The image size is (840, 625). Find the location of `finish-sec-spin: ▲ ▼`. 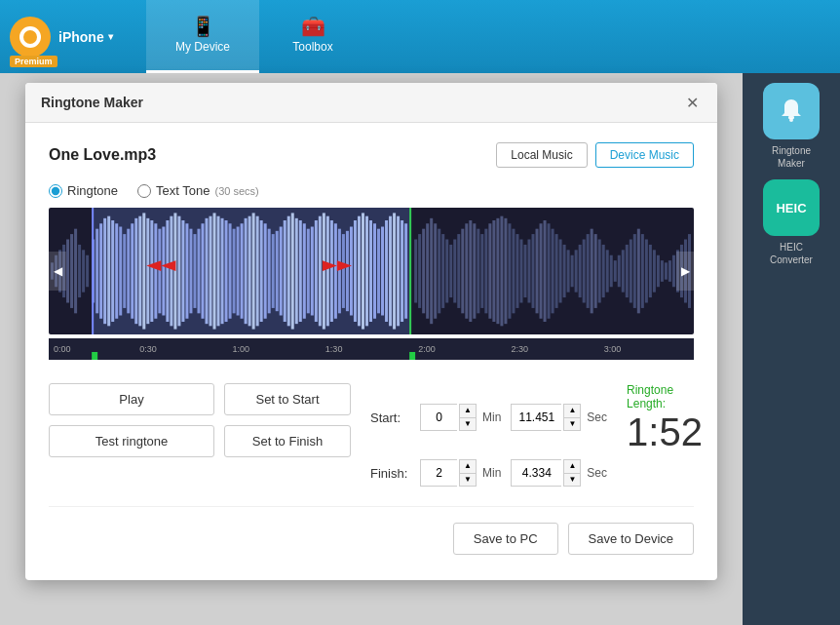

finish-sec-spin: ▲ ▼ is located at coordinates (572, 473).